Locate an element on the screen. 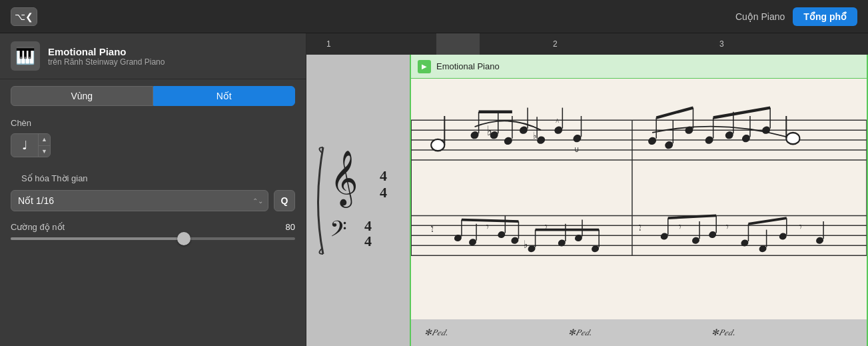 The image size is (868, 346). instrument-name: Emotional Piano is located at coordinates (107, 52).